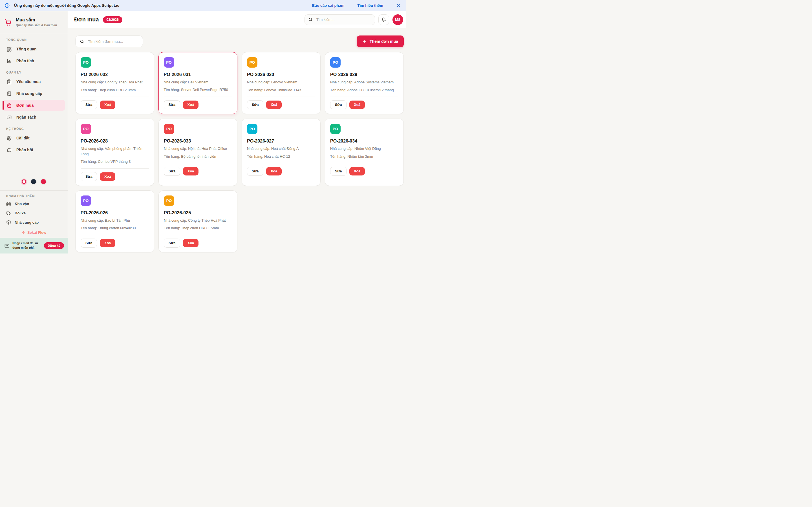 This screenshot has height=507, width=812. Describe the element at coordinates (364, 42) in the screenshot. I see `plus-icon` at that location.